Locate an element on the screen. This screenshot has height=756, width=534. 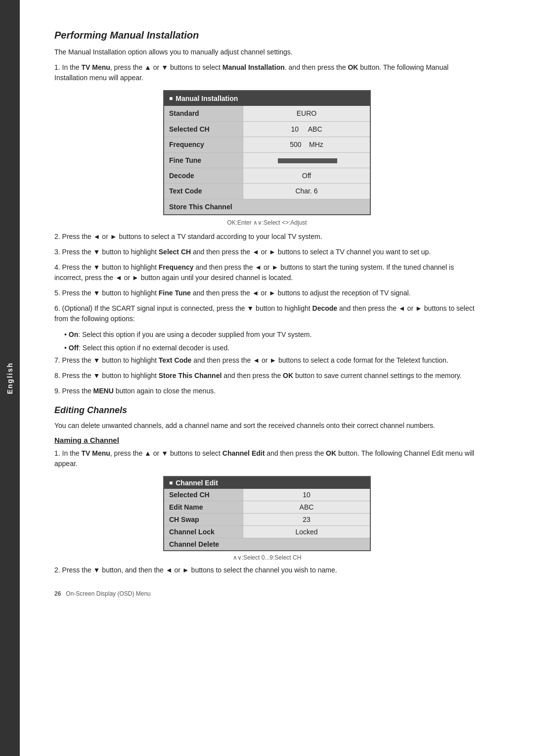
step6-text: 6. (Optional) If the SCART signal input … is located at coordinates (267, 314).